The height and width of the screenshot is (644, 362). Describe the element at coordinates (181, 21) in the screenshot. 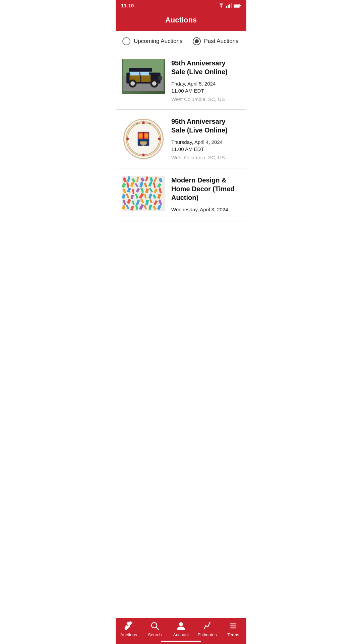

I see `page-header: Auctions` at that location.